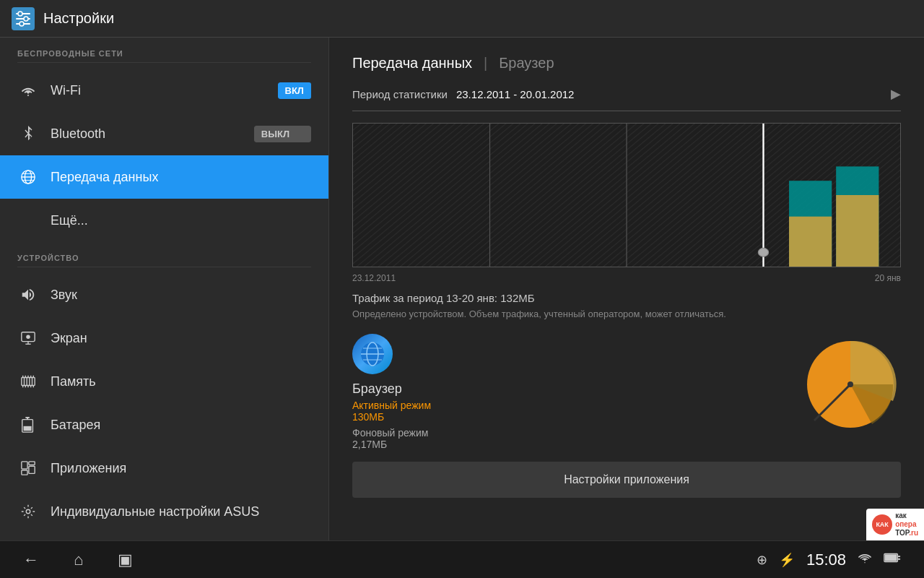  Describe the element at coordinates (627, 298) in the screenshot. I see `traffic-info: Трафик за период 13-20 янв: 132МБ` at that location.